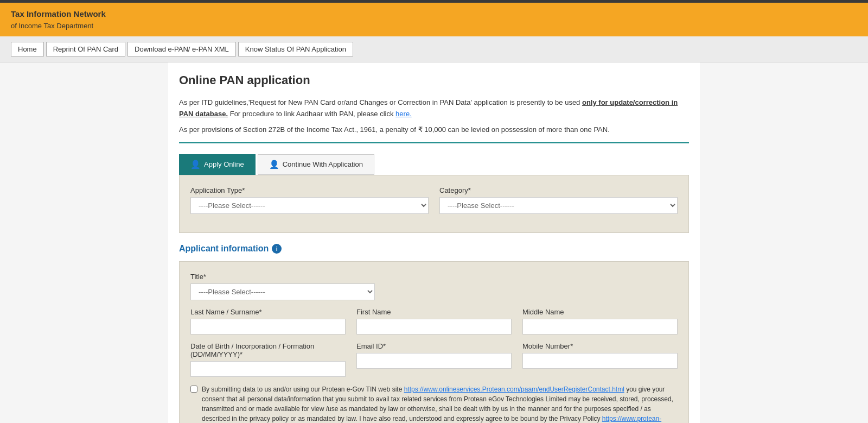 Image resolution: width=868 pixels, height=423 pixels. Describe the element at coordinates (600, 327) in the screenshot. I see `middle-name-input` at that location.